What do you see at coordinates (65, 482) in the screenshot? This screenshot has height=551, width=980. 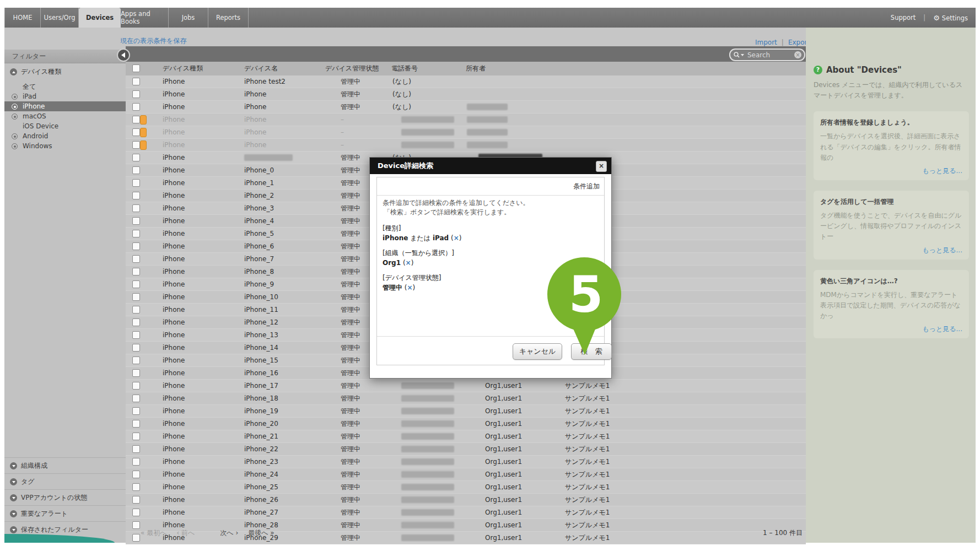 I see `sidebar-section-item: タグ` at bounding box center [65, 482].